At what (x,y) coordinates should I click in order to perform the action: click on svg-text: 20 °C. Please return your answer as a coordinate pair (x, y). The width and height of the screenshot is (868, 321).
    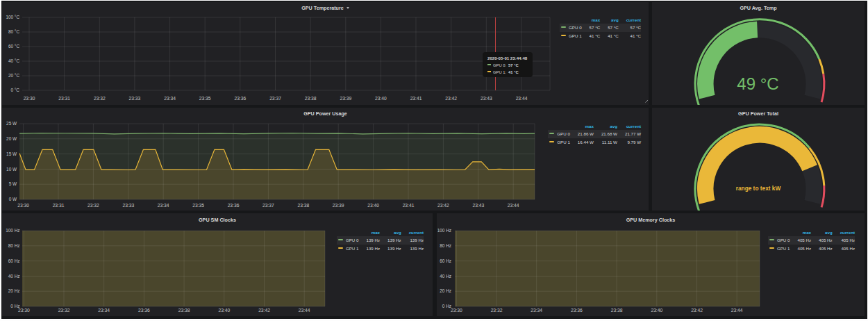
    Looking at the image, I should click on (14, 75).